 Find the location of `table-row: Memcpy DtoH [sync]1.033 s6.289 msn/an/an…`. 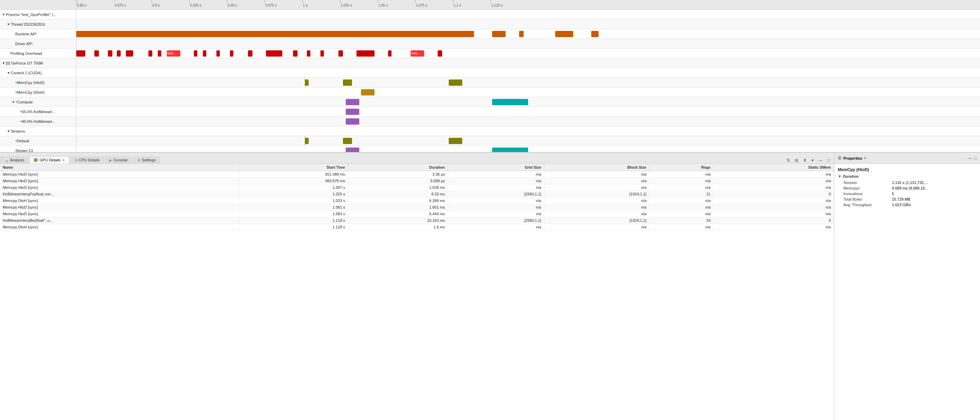

table-row: Memcpy DtoH [sync]1.033 s6.289 msn/an/an… is located at coordinates (417, 201).